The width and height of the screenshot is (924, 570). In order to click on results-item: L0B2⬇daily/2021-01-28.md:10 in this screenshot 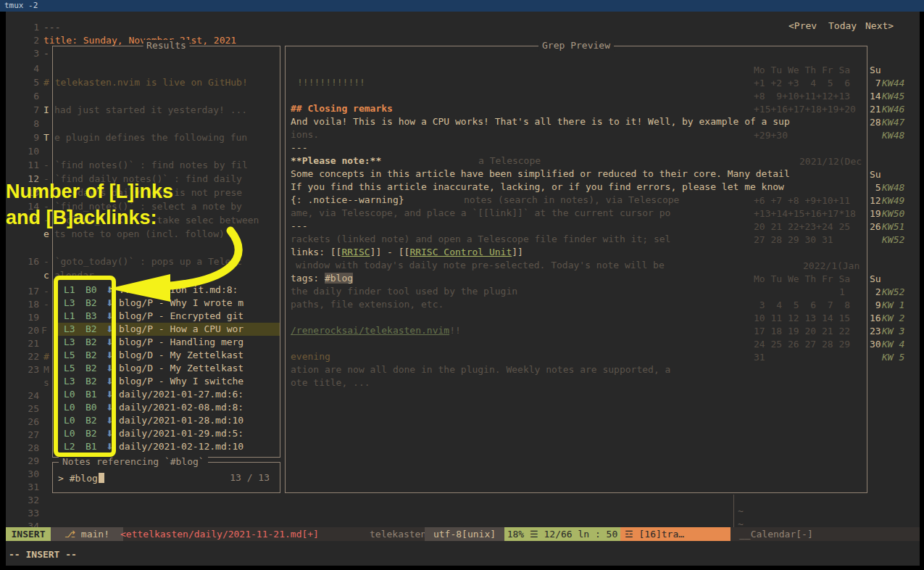, I will do `click(167, 421)`.